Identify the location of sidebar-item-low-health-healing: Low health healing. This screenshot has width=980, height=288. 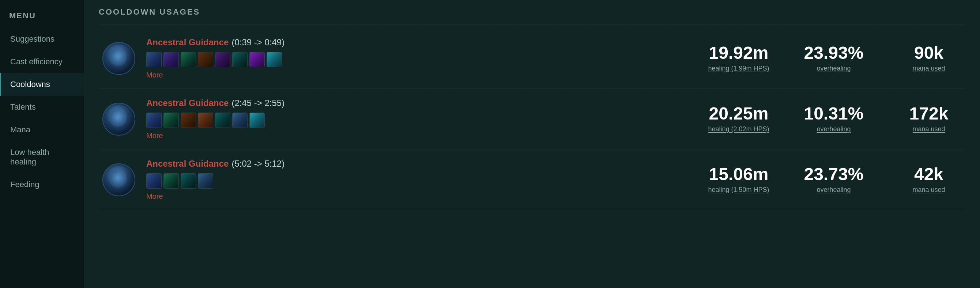
(42, 157).